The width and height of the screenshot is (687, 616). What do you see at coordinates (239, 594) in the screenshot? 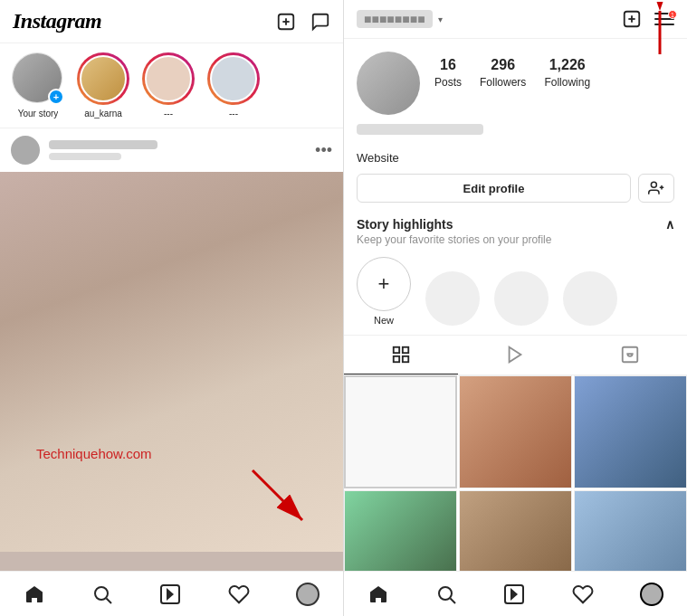
I see `nav-likes-left` at bounding box center [239, 594].